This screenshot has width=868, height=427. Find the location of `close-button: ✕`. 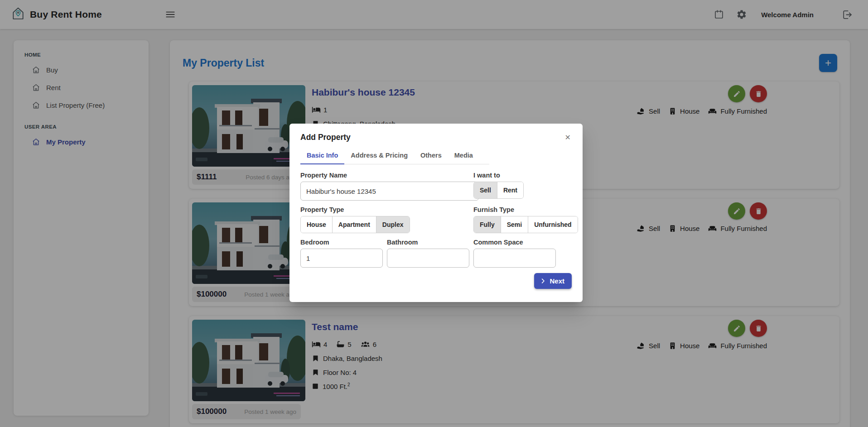

close-button: ✕ is located at coordinates (568, 138).